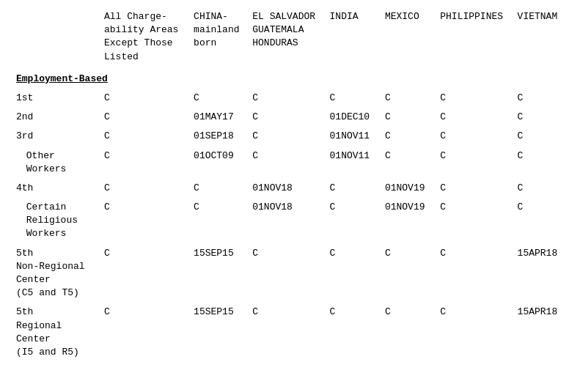 The width and height of the screenshot is (580, 392). Describe the element at coordinates (474, 333) in the screenshot. I see `cell-7-5: C` at that location.